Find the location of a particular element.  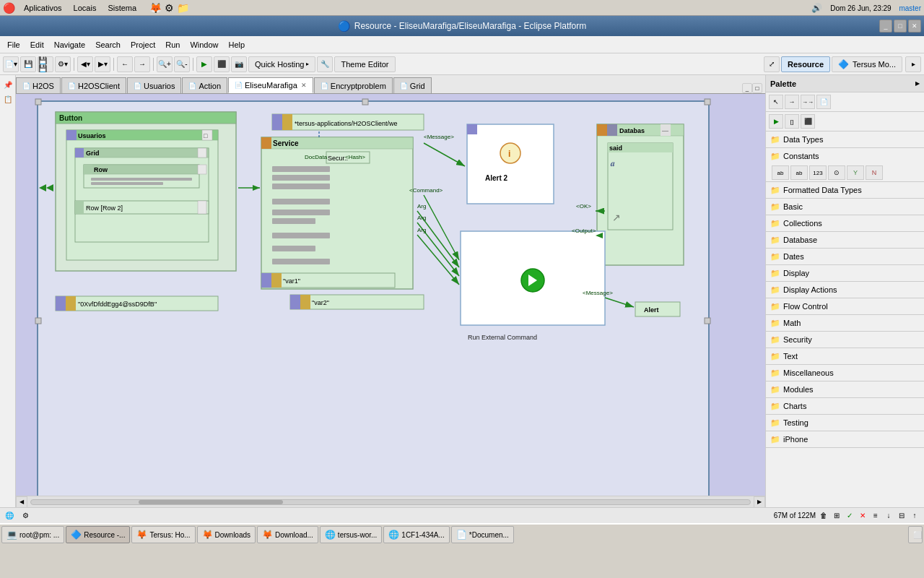

horizontal-scrollbar: ◀ ▶ is located at coordinates (391, 501).